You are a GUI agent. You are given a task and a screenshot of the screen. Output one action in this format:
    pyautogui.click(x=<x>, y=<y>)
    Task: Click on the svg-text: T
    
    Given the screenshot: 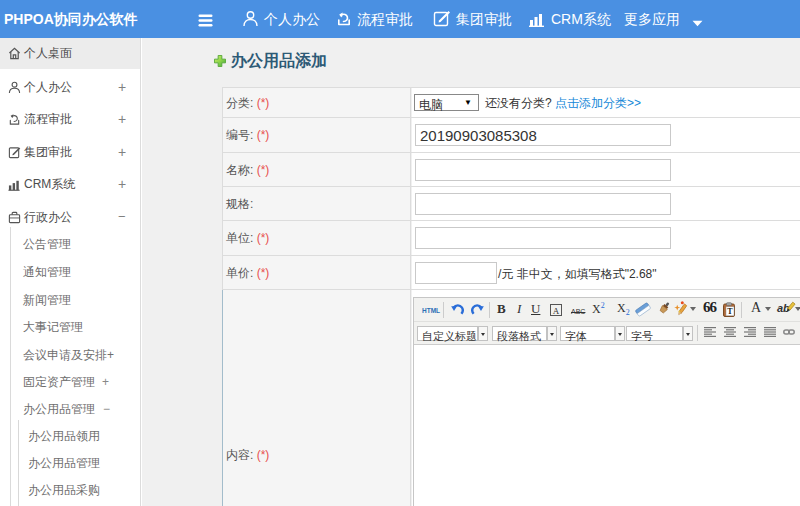 What is the action you would take?
    pyautogui.click(x=730, y=312)
    